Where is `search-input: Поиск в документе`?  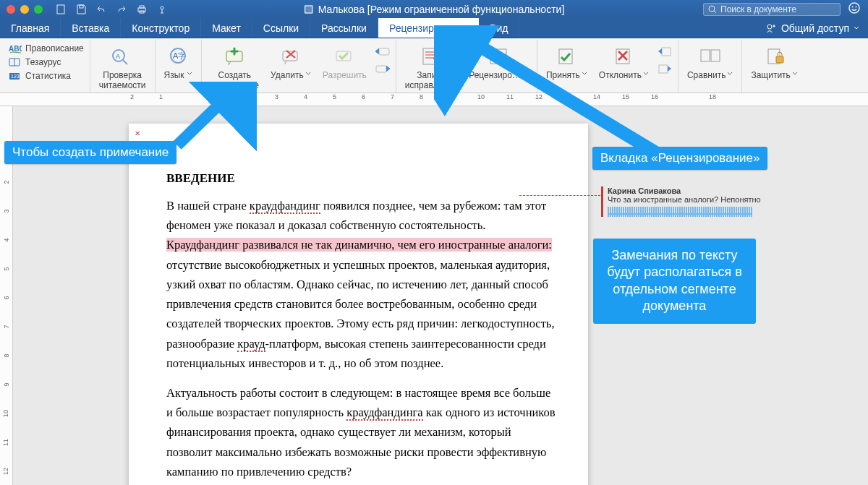 search-input: Поиск в документе is located at coordinates (772, 9).